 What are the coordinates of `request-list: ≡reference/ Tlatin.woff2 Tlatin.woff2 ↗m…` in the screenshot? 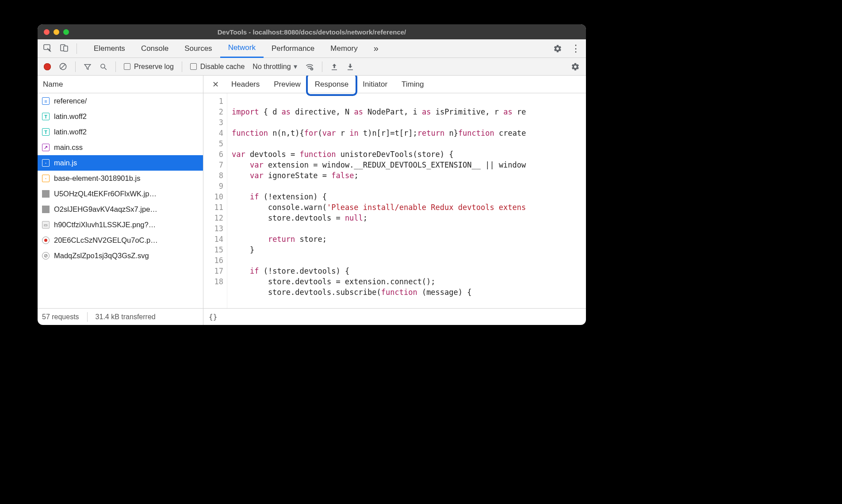 It's located at (120, 201).